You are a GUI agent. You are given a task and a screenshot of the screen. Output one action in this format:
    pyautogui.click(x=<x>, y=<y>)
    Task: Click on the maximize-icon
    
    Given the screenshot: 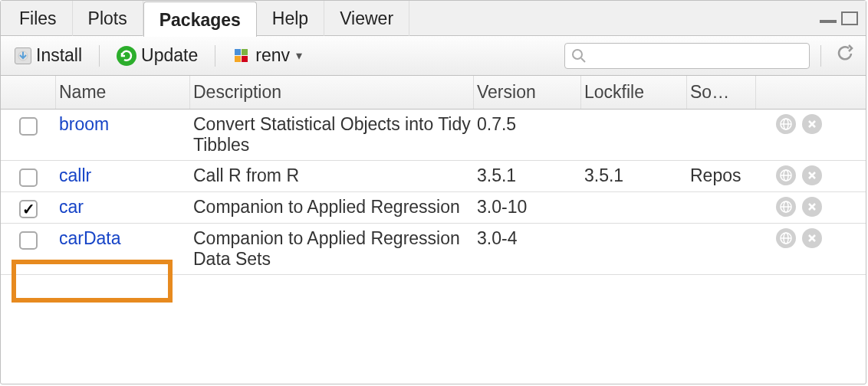 What is the action you would take?
    pyautogui.click(x=850, y=18)
    